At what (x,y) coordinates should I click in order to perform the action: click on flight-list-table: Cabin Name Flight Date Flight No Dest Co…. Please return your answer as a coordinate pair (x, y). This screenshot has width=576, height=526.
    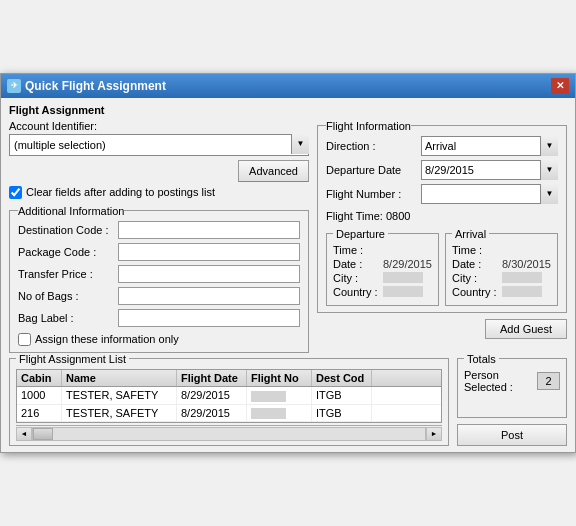
    Looking at the image, I should click on (229, 396).